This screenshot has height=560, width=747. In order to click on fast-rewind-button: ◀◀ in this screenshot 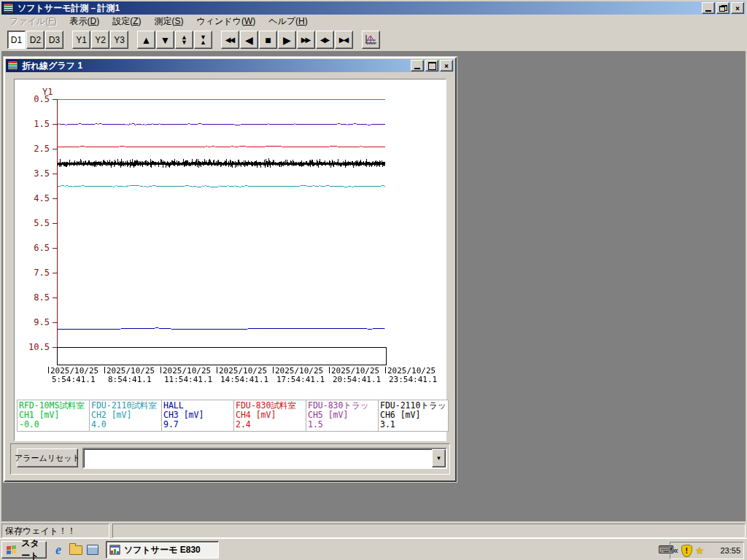, I will do `click(231, 39)`.